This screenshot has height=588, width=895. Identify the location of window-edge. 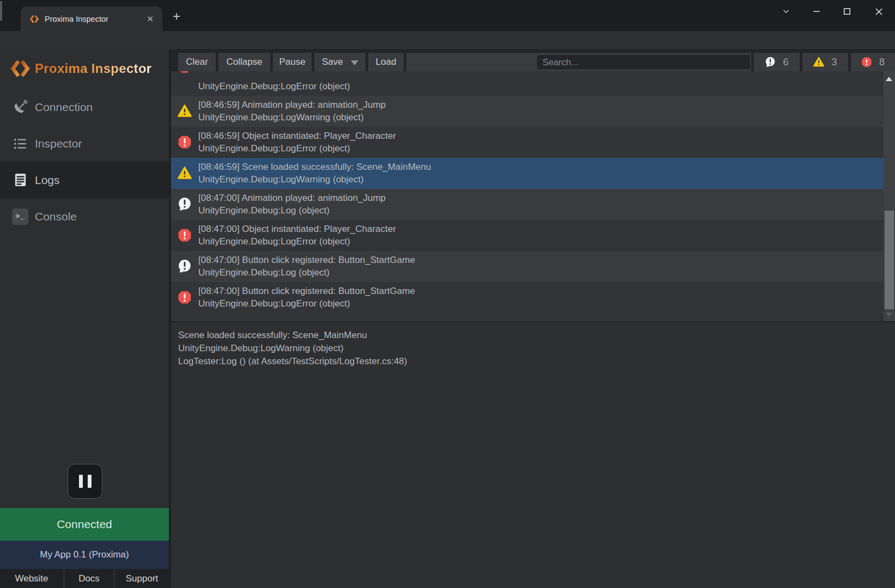
(1, 11).